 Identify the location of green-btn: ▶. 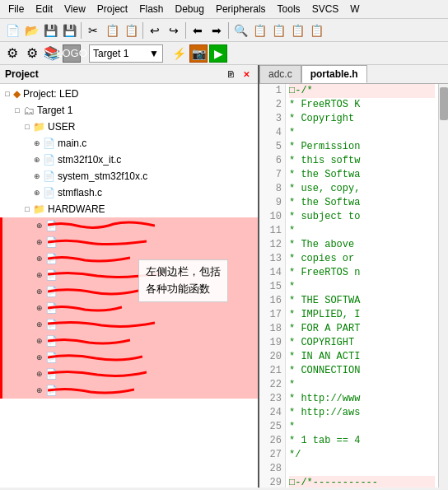
(218, 54).